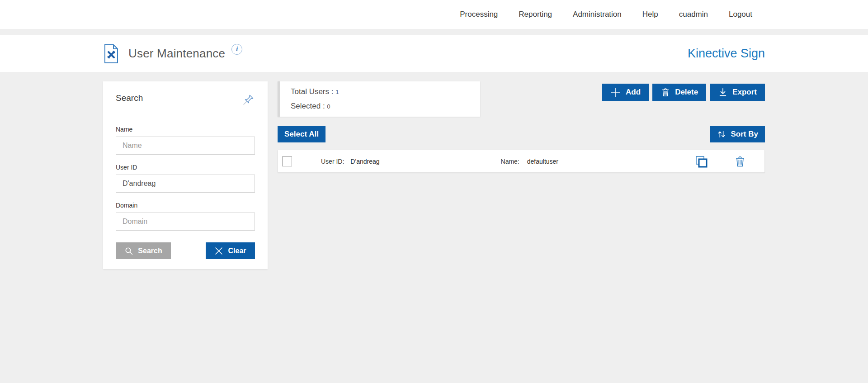 This screenshot has width=868, height=383. Describe the element at coordinates (665, 92) in the screenshot. I see `trash-icon` at that location.